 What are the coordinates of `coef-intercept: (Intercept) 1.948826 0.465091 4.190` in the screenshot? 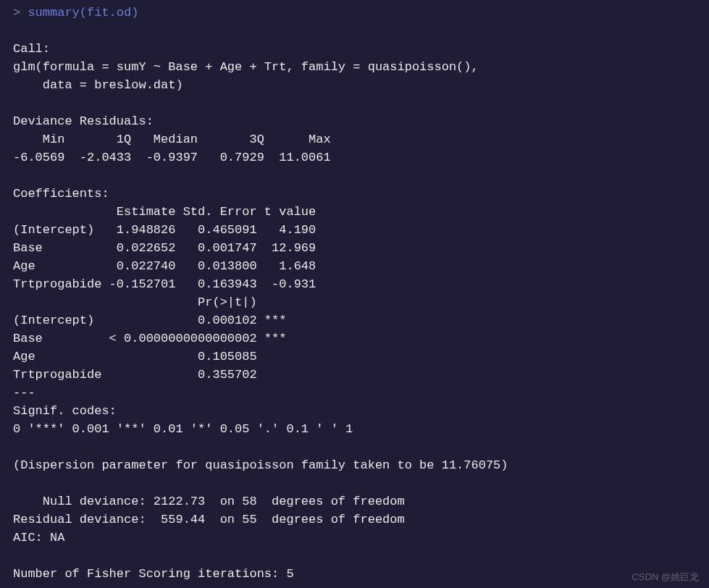 It's located at (164, 230).